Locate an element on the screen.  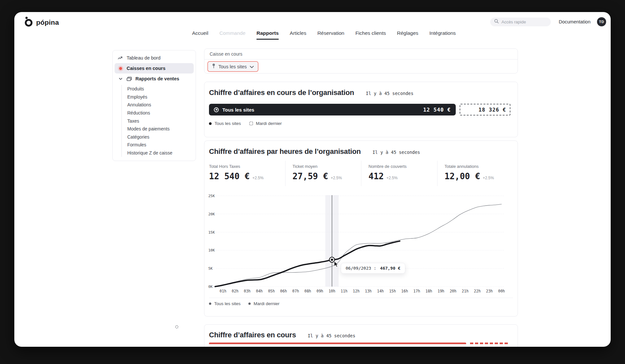
sidebar-item-modes-de-paiements: Modes de paiements is located at coordinates (158, 129).